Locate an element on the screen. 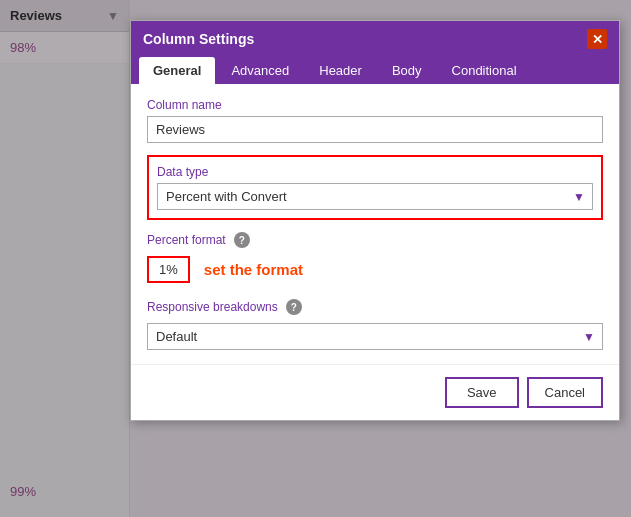 This screenshot has height=517, width=631. tab-body: Body is located at coordinates (407, 70).